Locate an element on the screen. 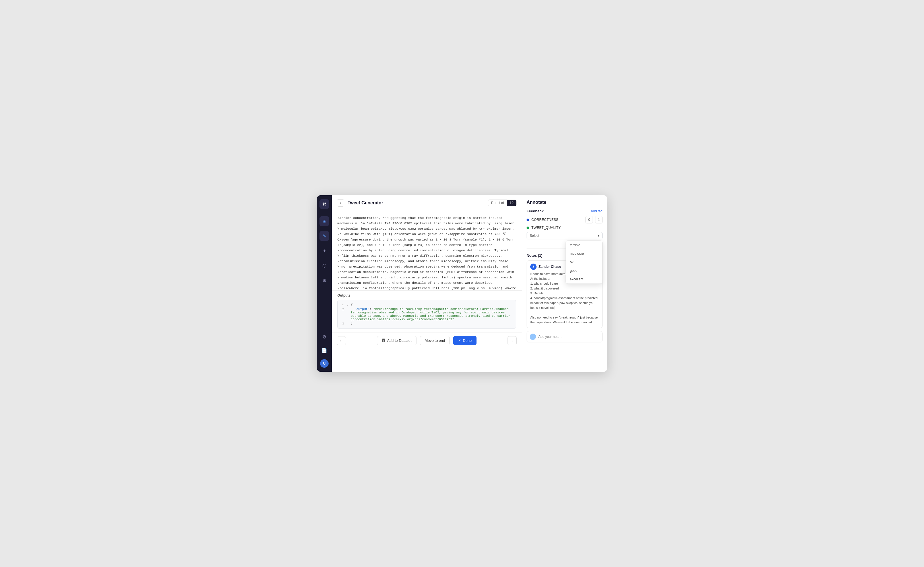 The image size is (924, 567). note-avatar: Z is located at coordinates (533, 266).